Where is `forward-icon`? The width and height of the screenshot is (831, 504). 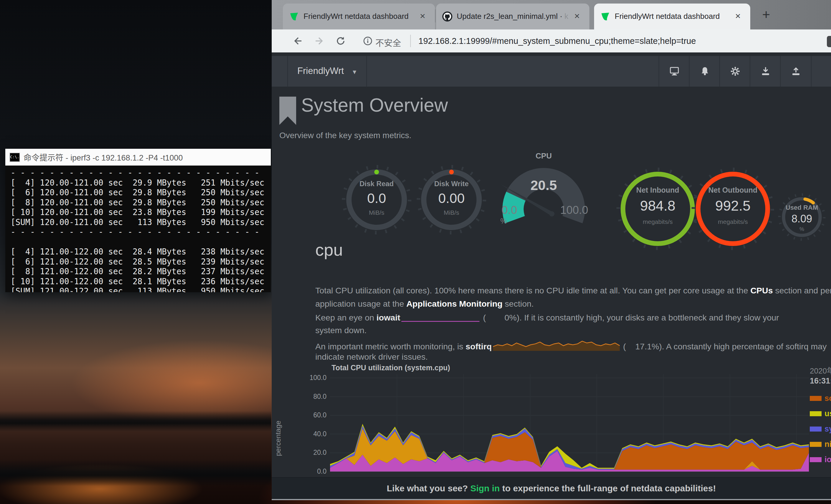 forward-icon is located at coordinates (319, 41).